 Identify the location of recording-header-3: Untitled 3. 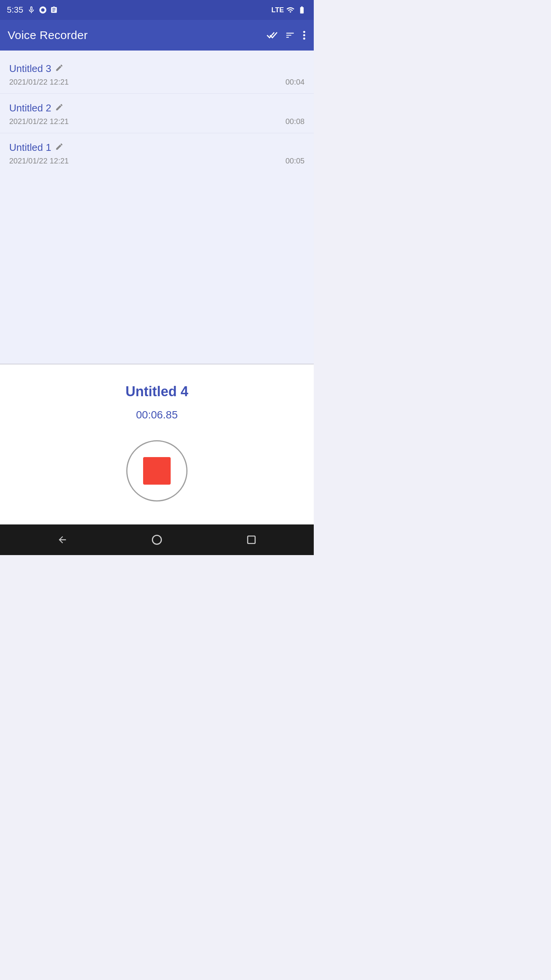
(157, 69).